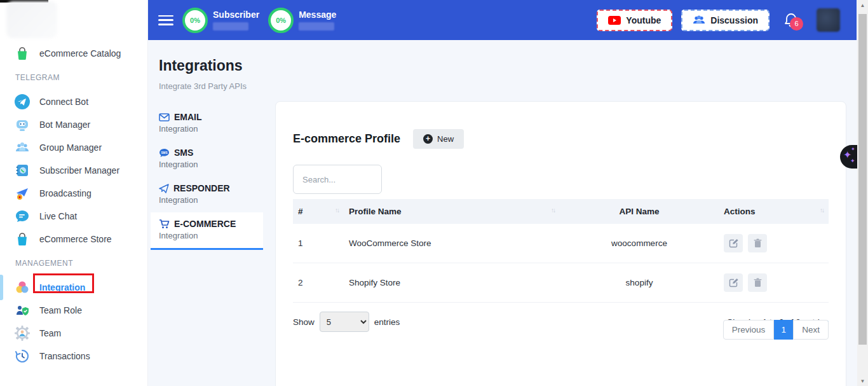 This screenshot has width=868, height=386. What do you see at coordinates (22, 216) in the screenshot?
I see `chat-icon` at bounding box center [22, 216].